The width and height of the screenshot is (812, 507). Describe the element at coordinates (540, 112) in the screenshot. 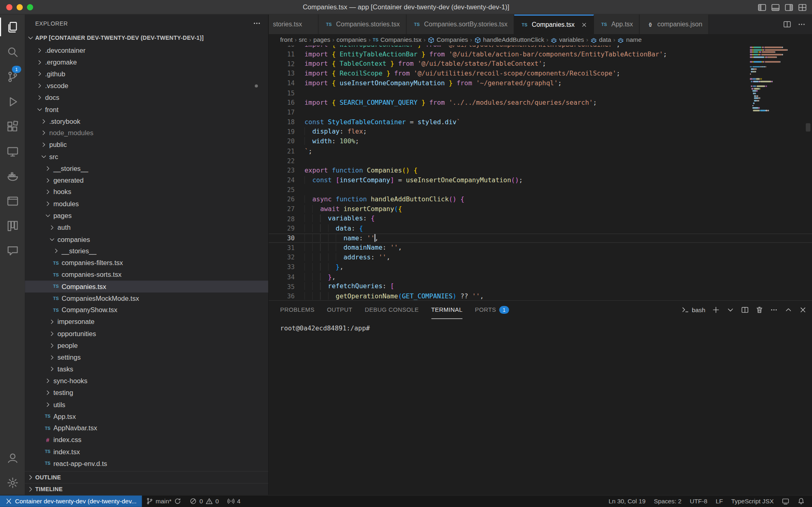

I see `code-line: 17` at that location.